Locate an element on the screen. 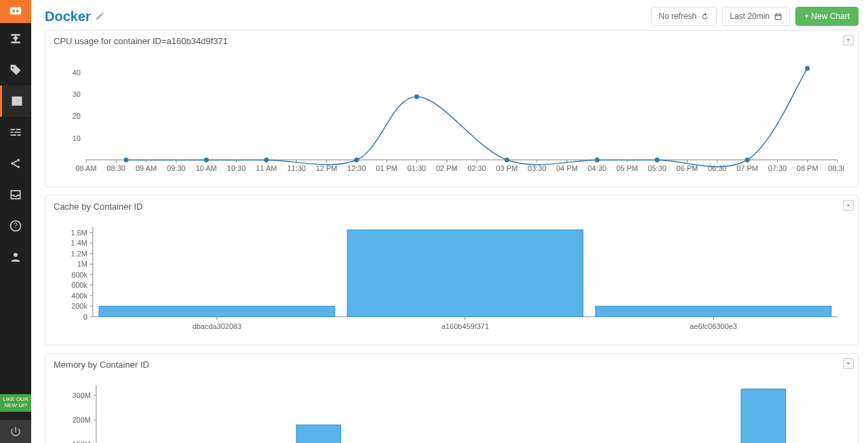 The height and width of the screenshot is (443, 868). sidebar-item-help: ? is located at coordinates (16, 226).